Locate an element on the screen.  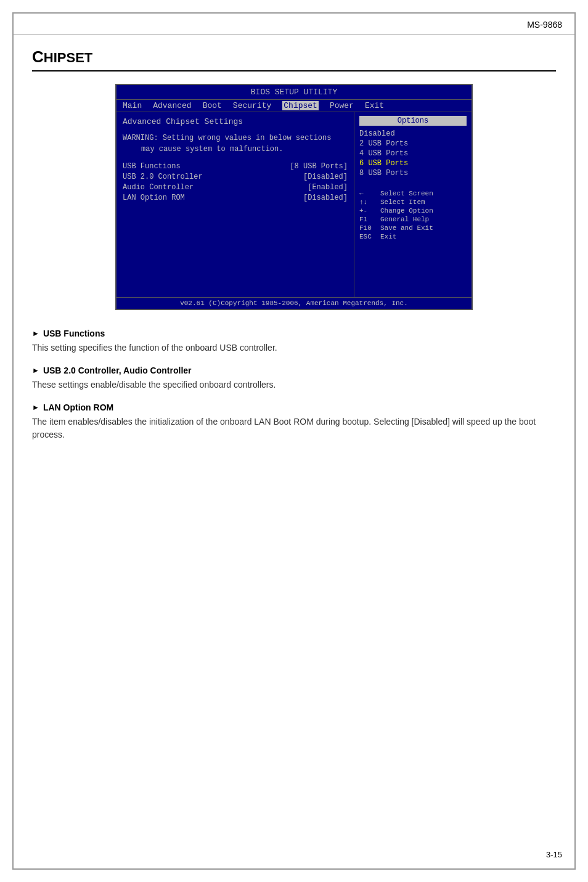
bios-section-title: Advanced Chipset Settings is located at coordinates (235, 122).